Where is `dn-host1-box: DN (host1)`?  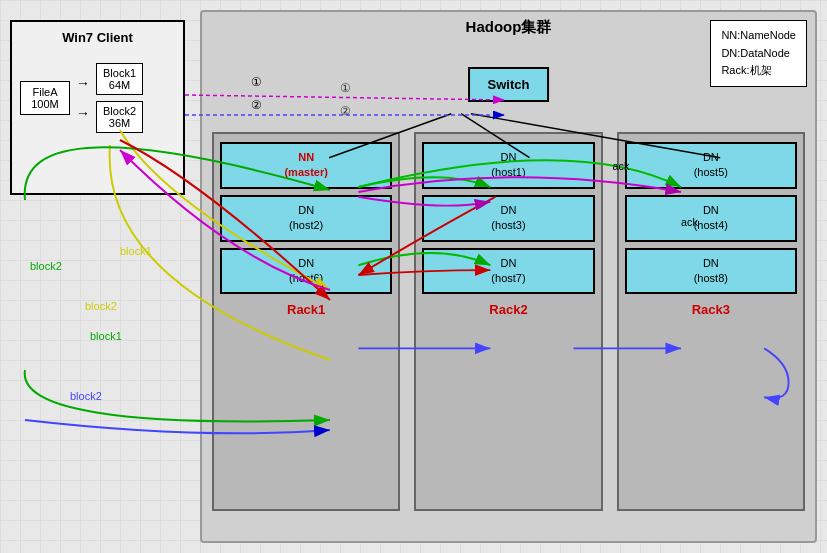 dn-host1-box: DN (host1) is located at coordinates (508, 166).